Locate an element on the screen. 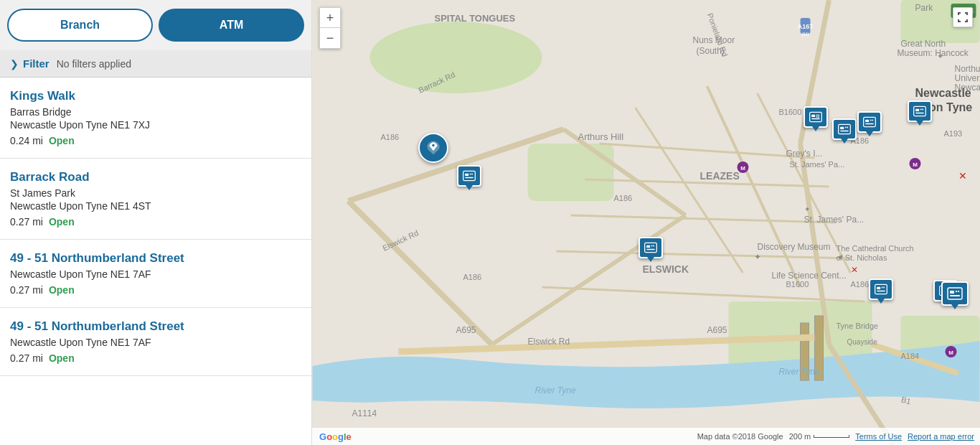 This screenshot has height=445, width=980. scale-bar: 200 m is located at coordinates (819, 436).